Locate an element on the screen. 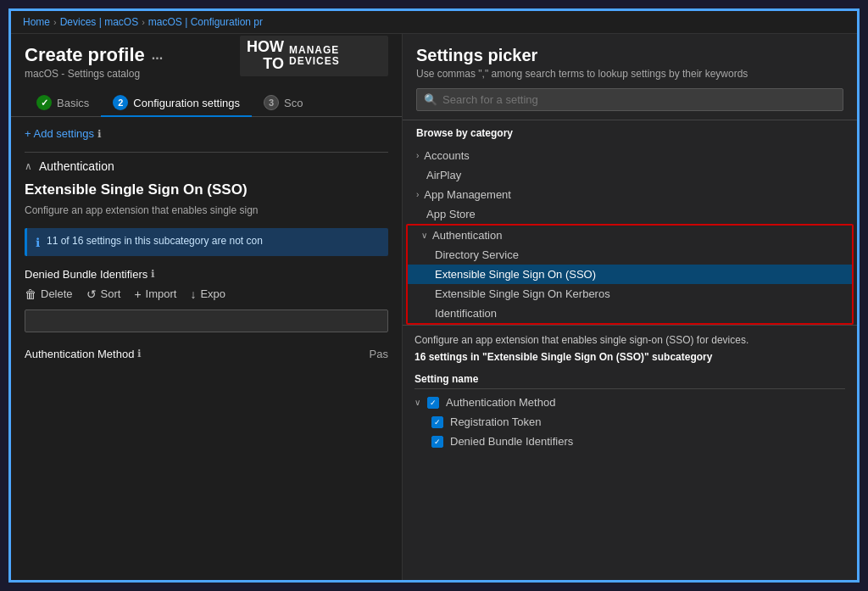 Image resolution: width=868 pixels, height=591 pixels. field-info-icon: ℹ is located at coordinates (153, 274).